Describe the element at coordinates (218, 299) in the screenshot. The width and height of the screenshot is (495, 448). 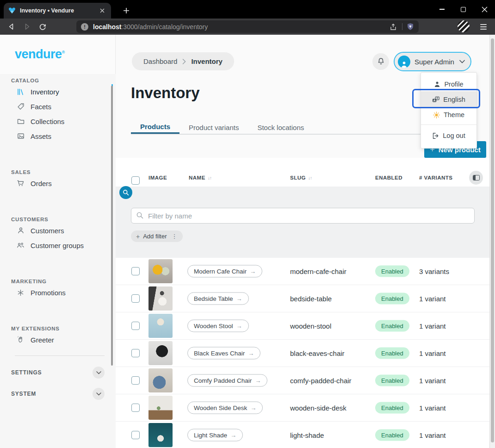
I see `product-name-link: Bedside Table→` at that location.